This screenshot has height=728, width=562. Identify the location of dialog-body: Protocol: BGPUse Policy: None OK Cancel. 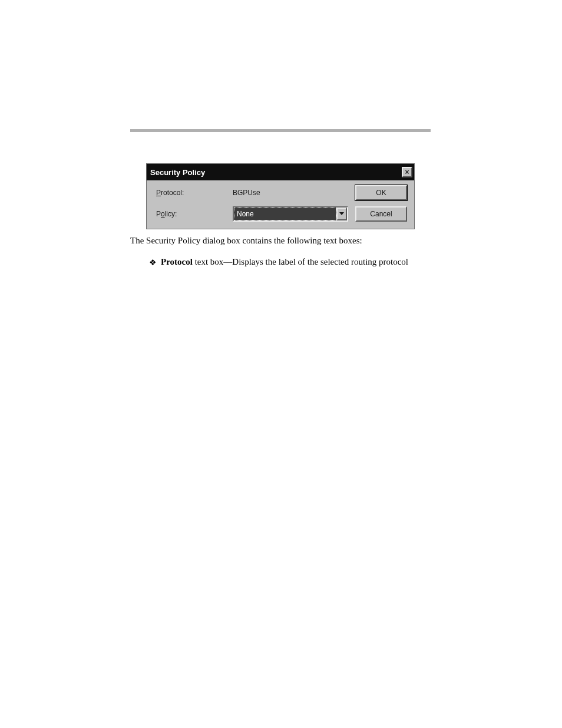
(280, 205).